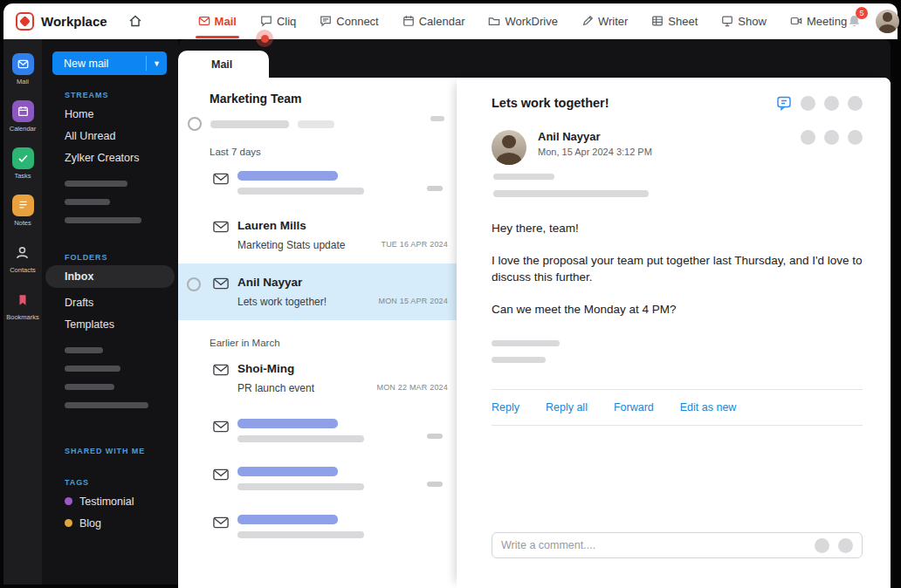 The height and width of the screenshot is (588, 901). Describe the element at coordinates (217, 21) in the screenshot. I see `topnav-mail: Mail` at that location.